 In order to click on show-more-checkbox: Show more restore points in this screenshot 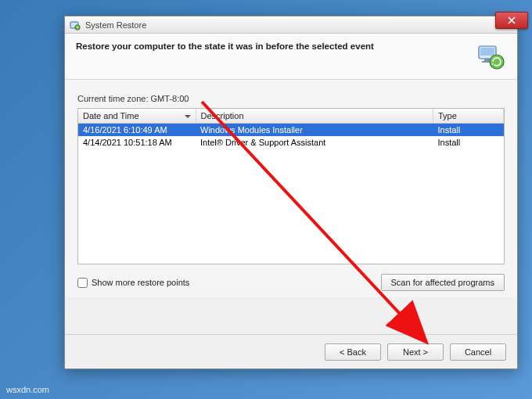, I will do `click(133, 283)`.